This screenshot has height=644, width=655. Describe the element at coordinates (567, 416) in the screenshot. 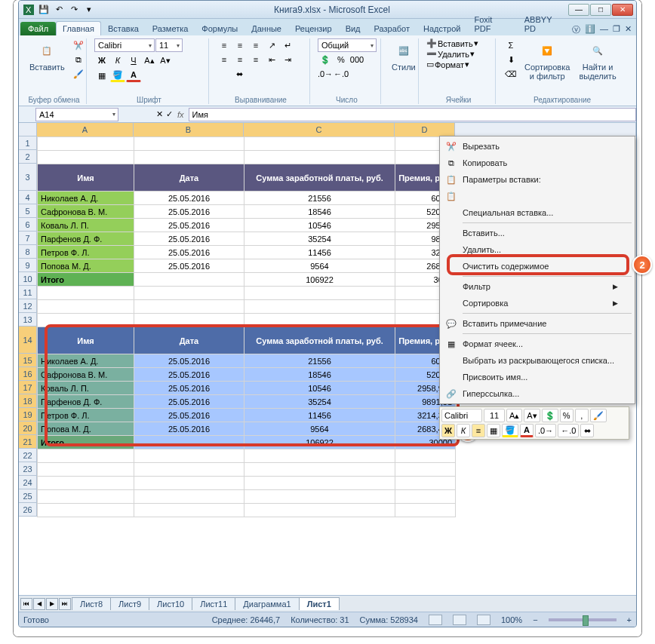

I see `mini-percent-icon: %` at that location.